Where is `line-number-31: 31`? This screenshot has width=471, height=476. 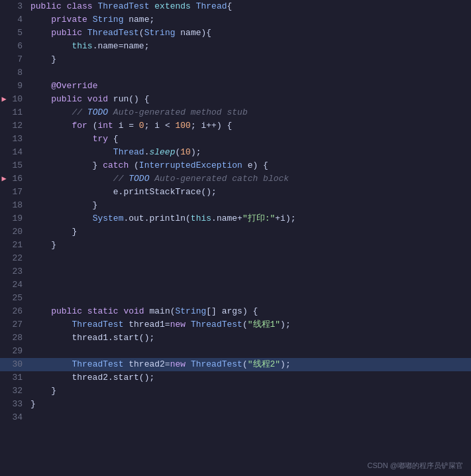 line-number-31: 31 is located at coordinates (18, 378).